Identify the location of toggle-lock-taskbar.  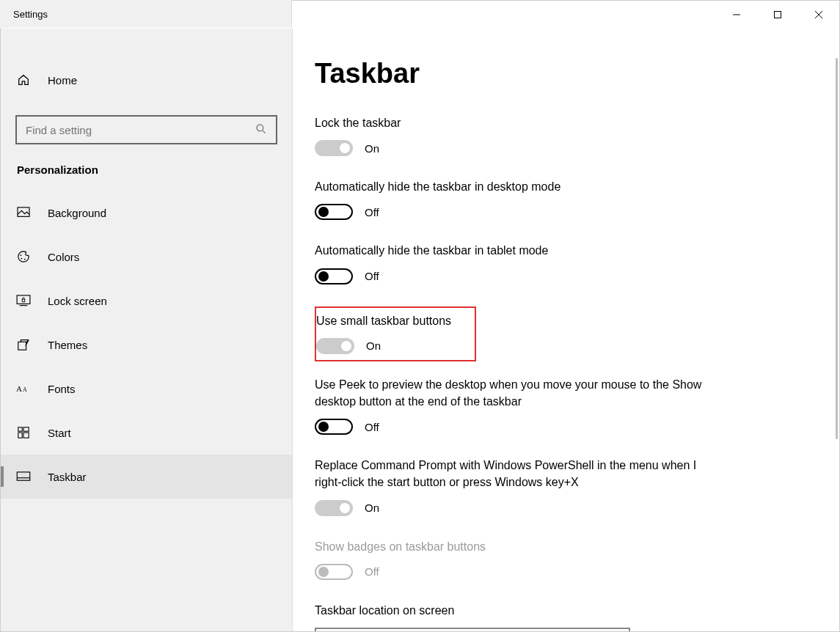
(334, 148).